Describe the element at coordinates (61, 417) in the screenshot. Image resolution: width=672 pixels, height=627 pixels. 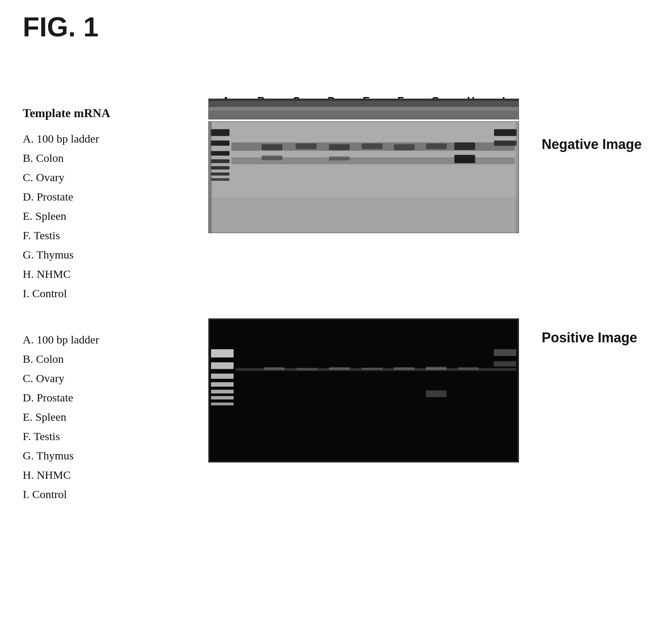
I see `legend-list-2: A. 100 bp ladder B. Colon C. Ovary D. Pr…` at that location.